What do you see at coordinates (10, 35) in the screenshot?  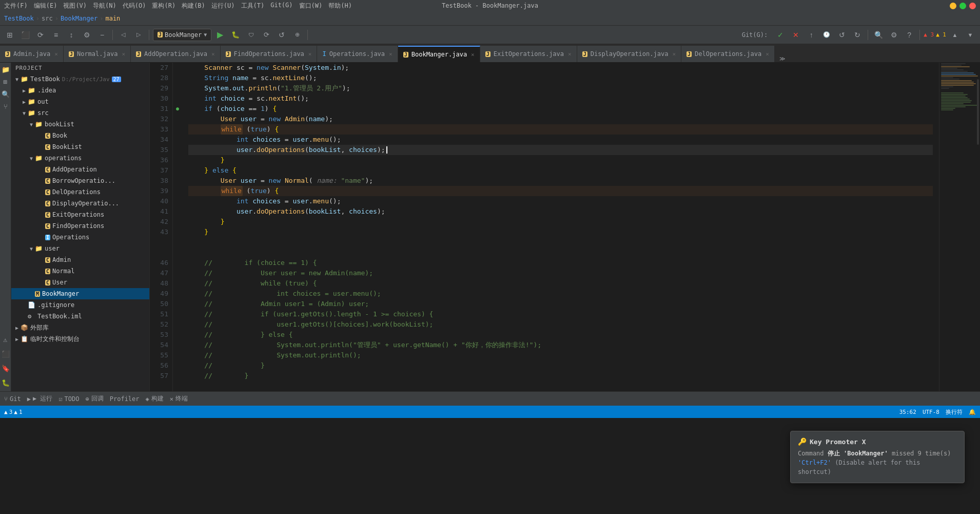 I see `project-structure-button: ⊞` at bounding box center [10, 35].